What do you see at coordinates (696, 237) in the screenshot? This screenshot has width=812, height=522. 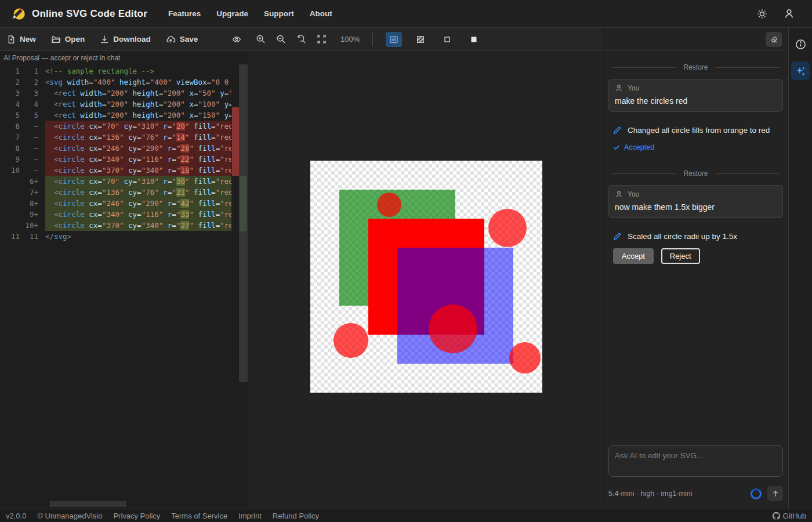 I see `ai-summary: Scaled all circle radii up by 1.5x` at bounding box center [696, 237].